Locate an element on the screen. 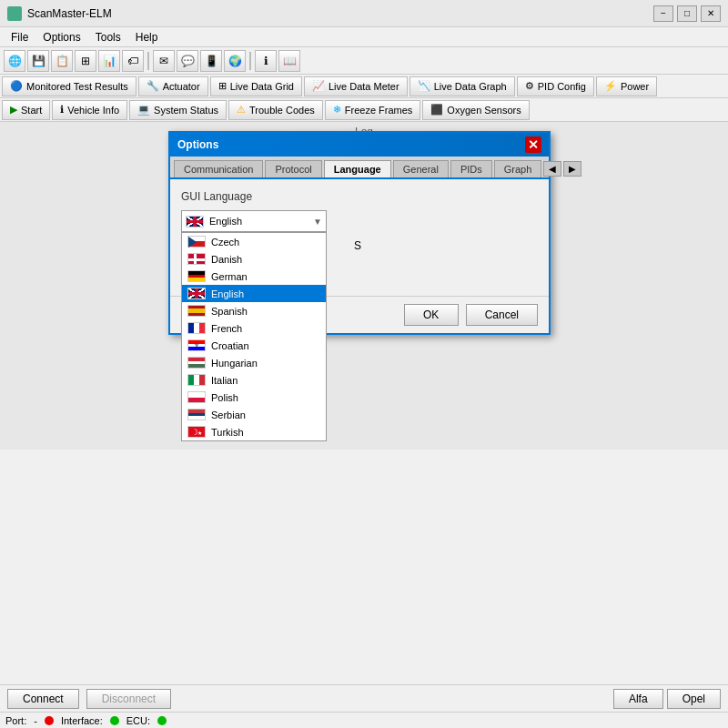 Image resolution: width=728 pixels, height=728 pixels. nav-actuator-label: Actuator is located at coordinates (182, 86).